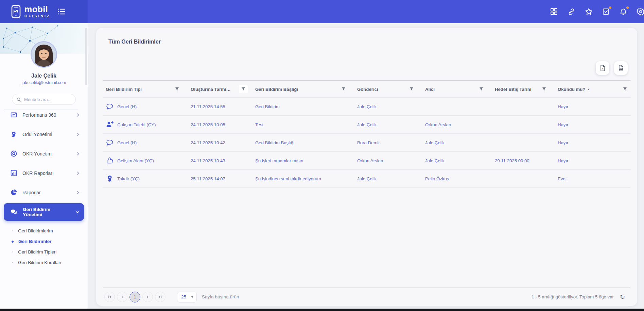 The image size is (644, 311). Describe the element at coordinates (110, 161) in the screenshot. I see `thumbs-up-icon` at that location.